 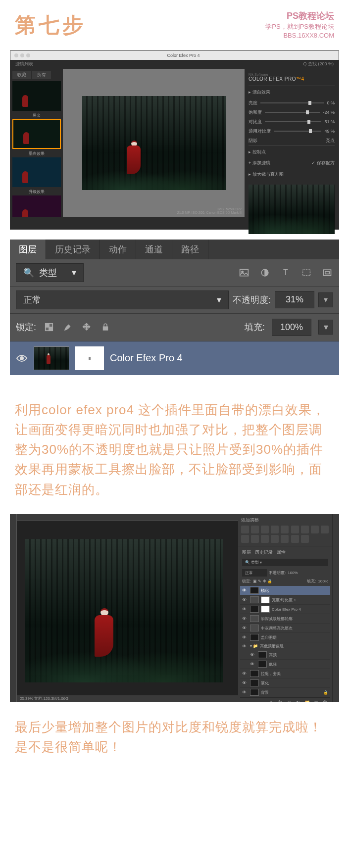 I want to click on slider-brightness: 亮度0 %, so click(x=292, y=103).